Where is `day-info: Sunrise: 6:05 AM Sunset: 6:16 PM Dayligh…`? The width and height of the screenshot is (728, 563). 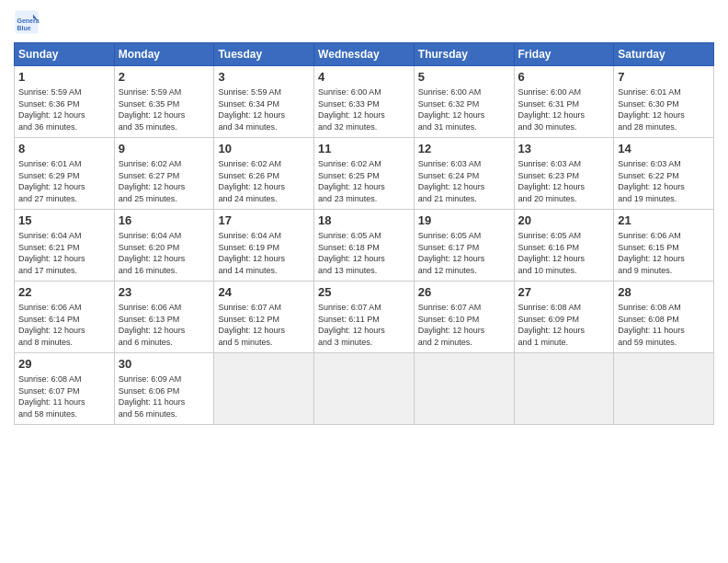 day-info: Sunrise: 6:05 AM Sunset: 6:16 PM Dayligh… is located at coordinates (564, 253).